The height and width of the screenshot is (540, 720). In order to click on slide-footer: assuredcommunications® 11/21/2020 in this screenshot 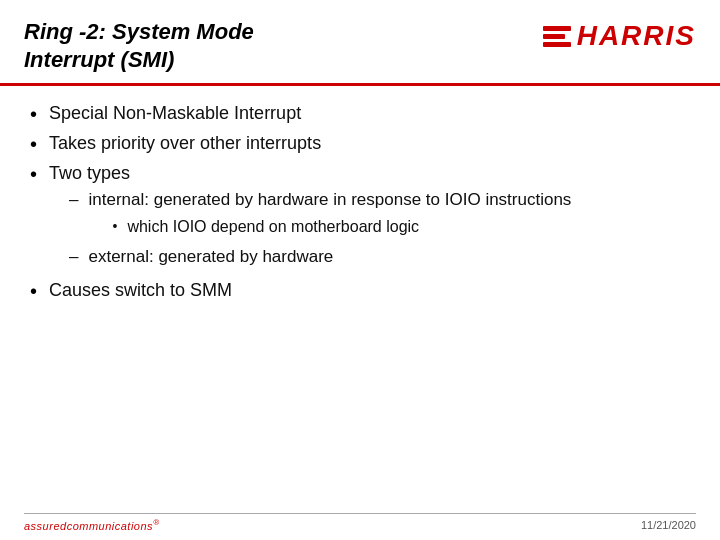, I will do `click(360, 524)`.